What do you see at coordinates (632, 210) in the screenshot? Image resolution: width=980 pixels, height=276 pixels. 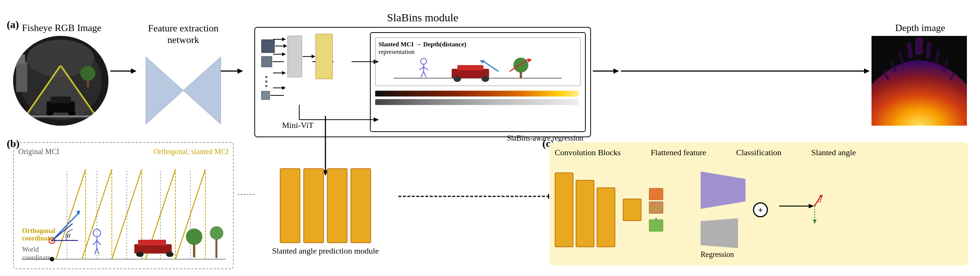 I see `c-small-block` at bounding box center [632, 210].